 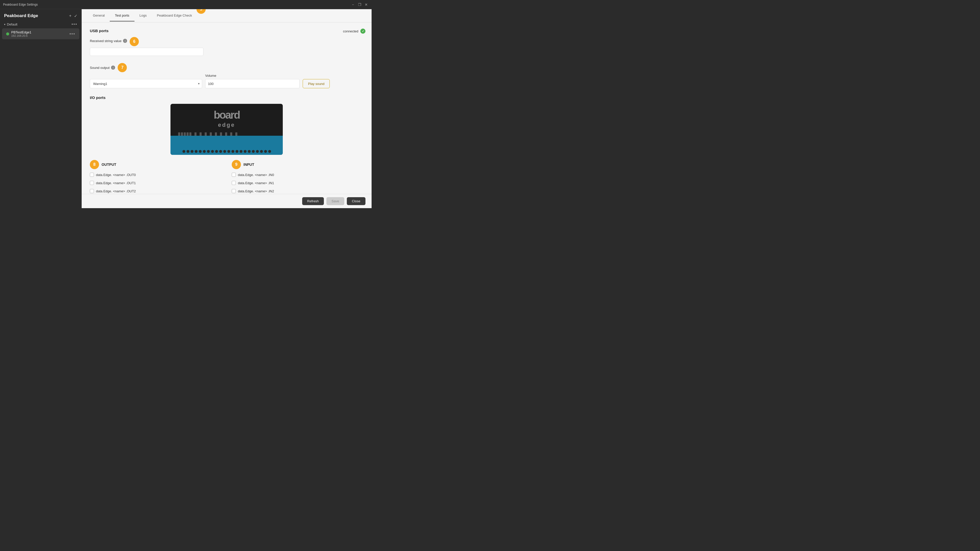 What do you see at coordinates (113, 68) in the screenshot?
I see `sound-output-info-icon: i` at bounding box center [113, 68].